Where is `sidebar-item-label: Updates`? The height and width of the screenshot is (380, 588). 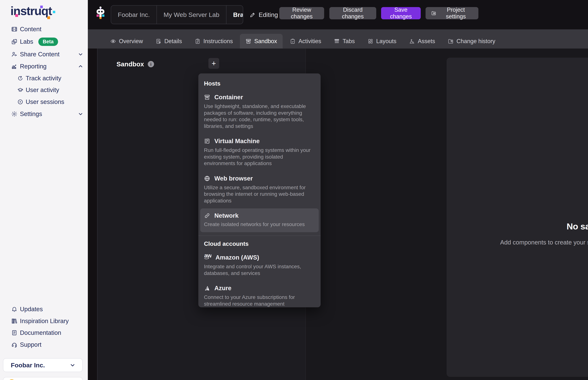
sidebar-item-label: Updates is located at coordinates (31, 309).